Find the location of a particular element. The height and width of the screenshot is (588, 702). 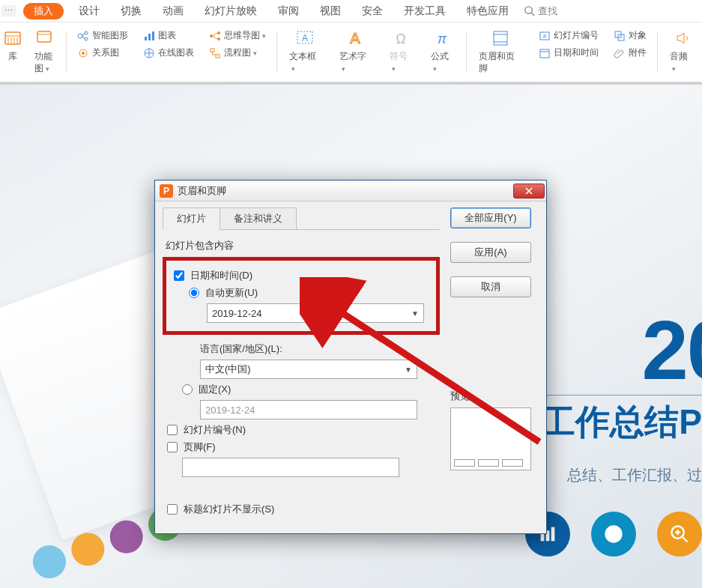

rad-fixed is located at coordinates (187, 390).